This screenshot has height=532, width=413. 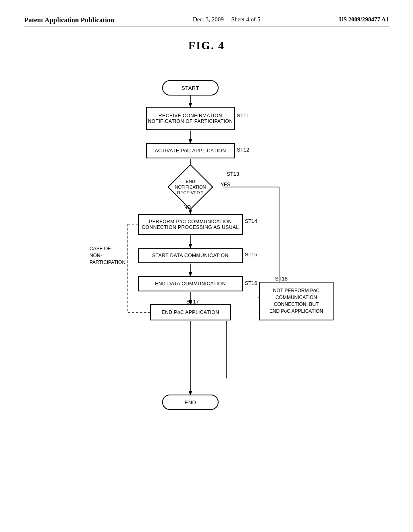 I want to click on publication-label: Patent Application Publication, so click(x=69, y=20).